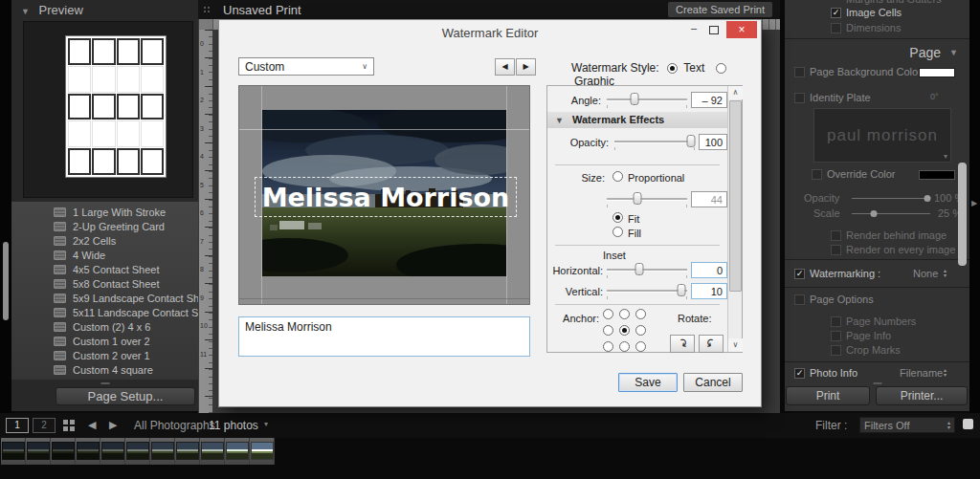 The width and height of the screenshot is (980, 479). What do you see at coordinates (105, 270) in the screenshot?
I see `template-item: 4x5 Contact Sheet` at bounding box center [105, 270].